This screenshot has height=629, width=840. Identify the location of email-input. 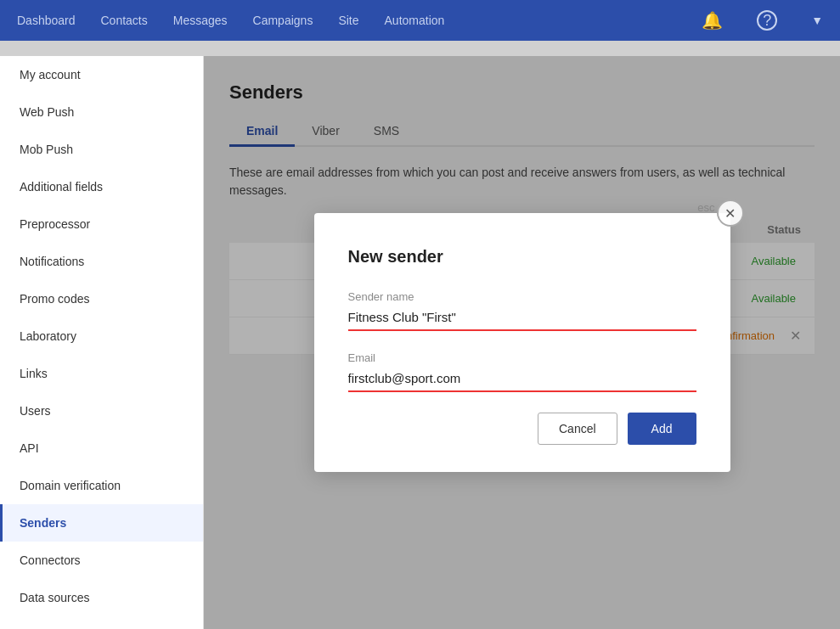
(522, 380).